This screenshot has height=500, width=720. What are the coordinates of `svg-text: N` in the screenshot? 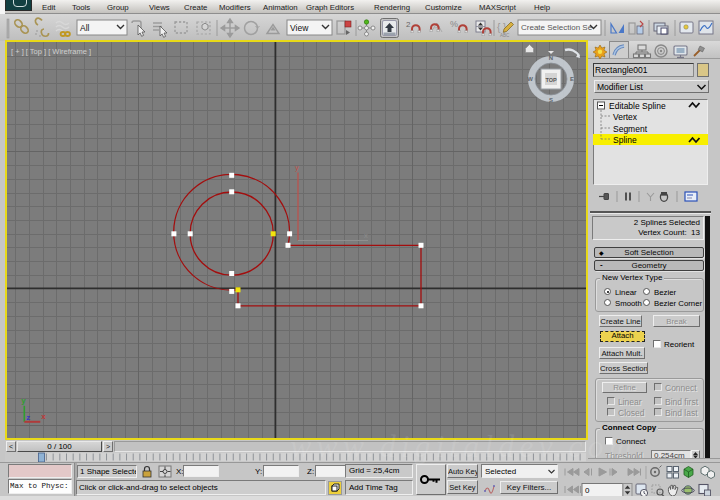 It's located at (551, 58).